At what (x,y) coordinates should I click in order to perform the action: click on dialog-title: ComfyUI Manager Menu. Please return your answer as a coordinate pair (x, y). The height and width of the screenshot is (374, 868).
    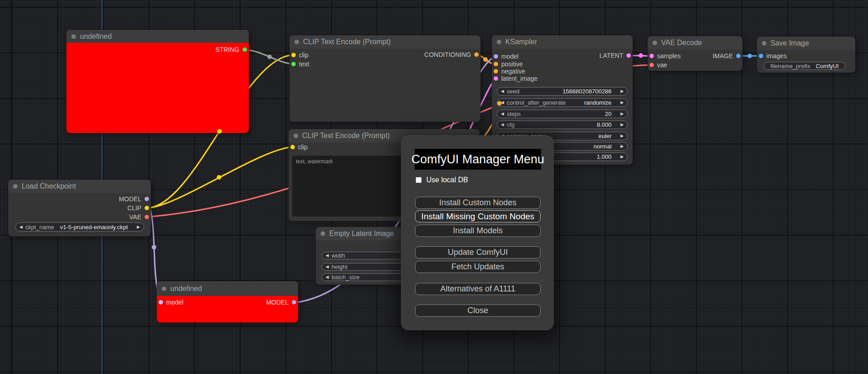
    Looking at the image, I should click on (478, 159).